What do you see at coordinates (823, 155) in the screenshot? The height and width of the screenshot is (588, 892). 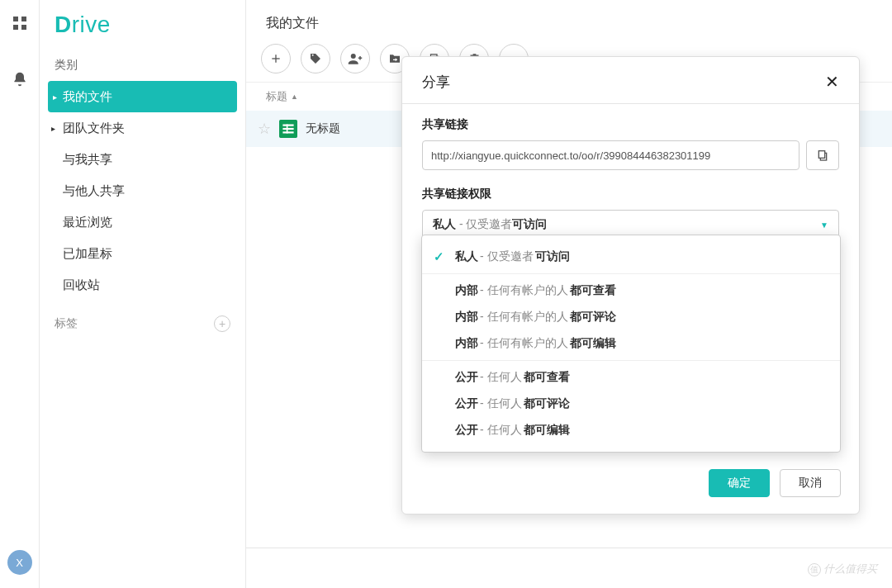 I see `copy-link-button` at bounding box center [823, 155].